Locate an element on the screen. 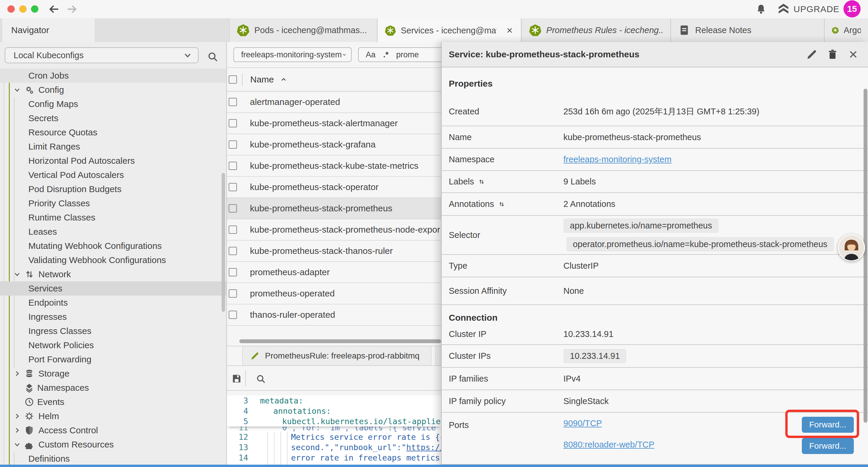  sidebar-item-services: Services is located at coordinates (113, 289).